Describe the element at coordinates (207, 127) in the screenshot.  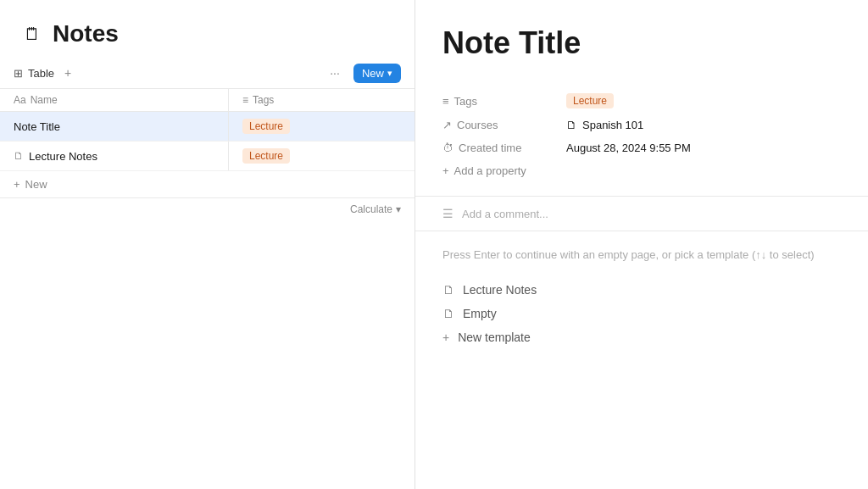
I see `table-row: Note Title Lecture` at that location.